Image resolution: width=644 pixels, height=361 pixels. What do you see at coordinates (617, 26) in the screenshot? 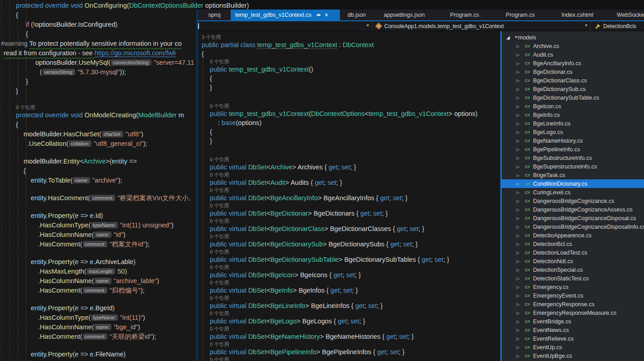
I see `member-dropdown: DetectionBcls` at bounding box center [617, 26].